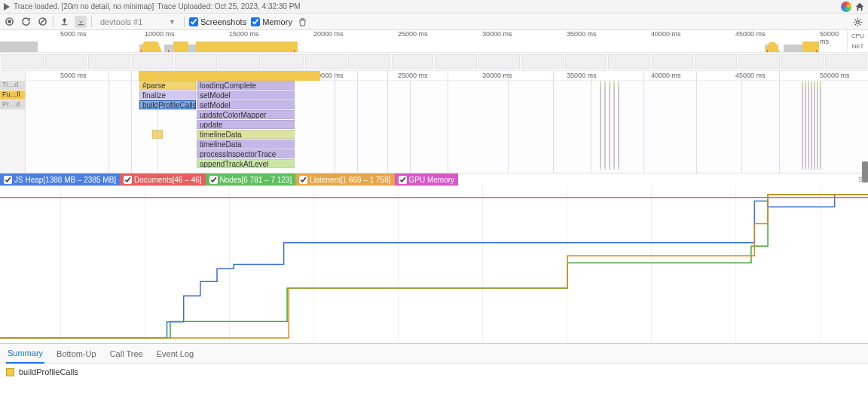  Describe the element at coordinates (426, 180) in the screenshot. I see `legend-gpu: GPU Memory` at that location.